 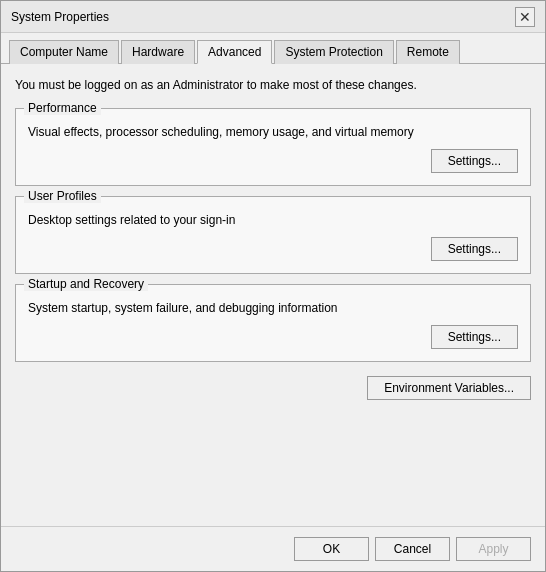 What do you see at coordinates (428, 52) in the screenshot?
I see `tab-remote: Remote` at bounding box center [428, 52].